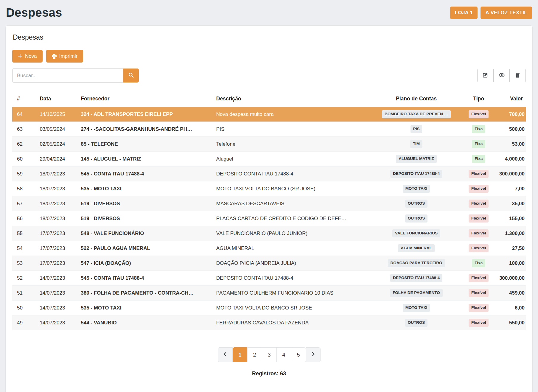 This screenshot has height=392, width=538. What do you see at coordinates (269, 56) in the screenshot?
I see `actions-row: Nova Imprimir` at bounding box center [269, 56].